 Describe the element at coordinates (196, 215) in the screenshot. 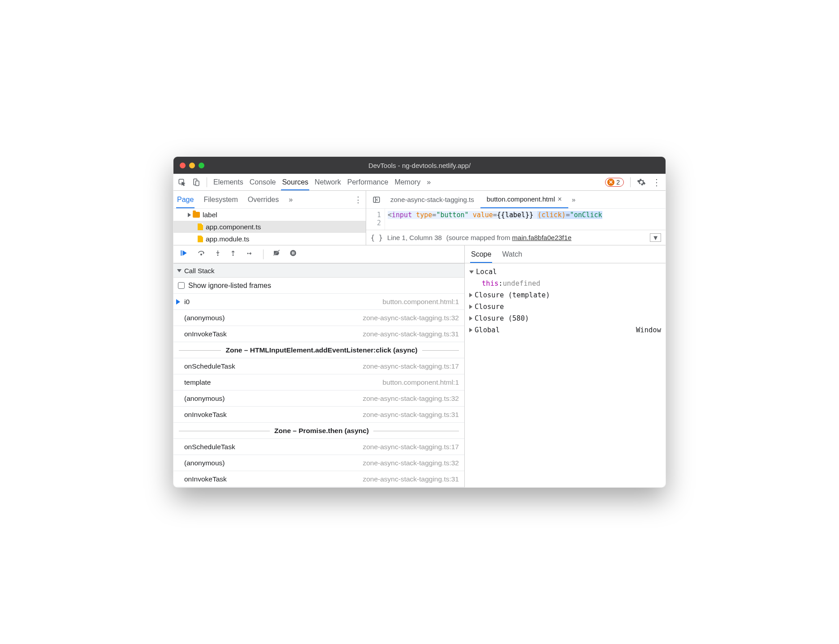

I see `folder-icon` at that location.